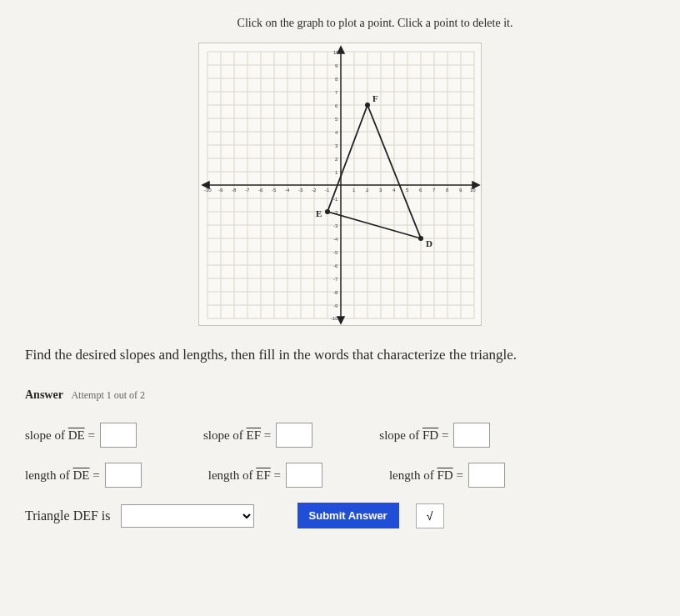 This screenshot has height=616, width=680. Describe the element at coordinates (435, 435) in the screenshot. I see `slope-FD-field: slope of FD =` at that location.